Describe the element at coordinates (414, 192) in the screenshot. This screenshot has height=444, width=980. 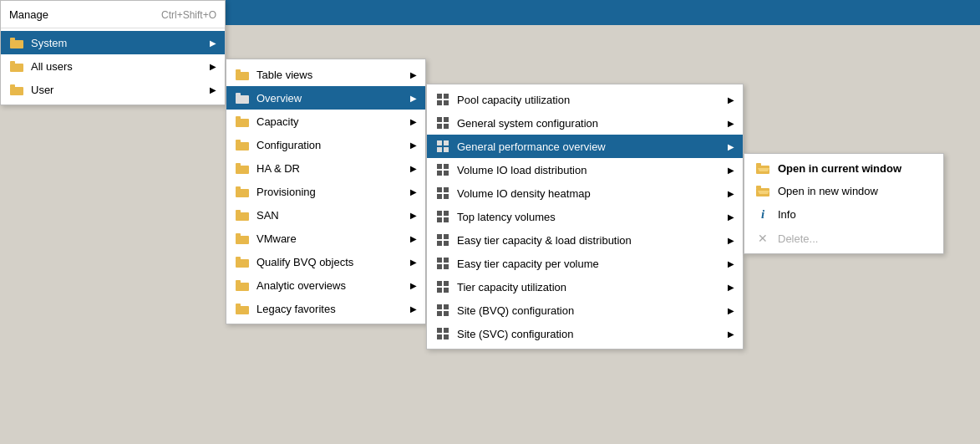
I see `provisioning-arrow: ▶` at that location.